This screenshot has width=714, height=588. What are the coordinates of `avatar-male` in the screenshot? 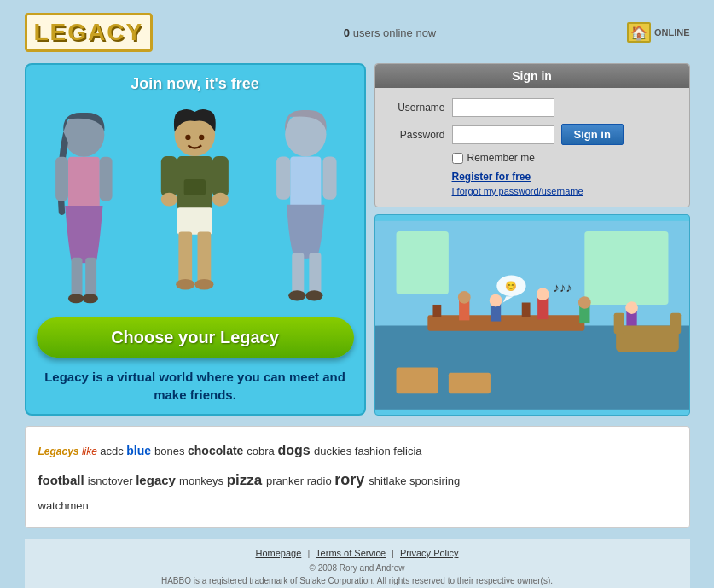 It's located at (194, 207).